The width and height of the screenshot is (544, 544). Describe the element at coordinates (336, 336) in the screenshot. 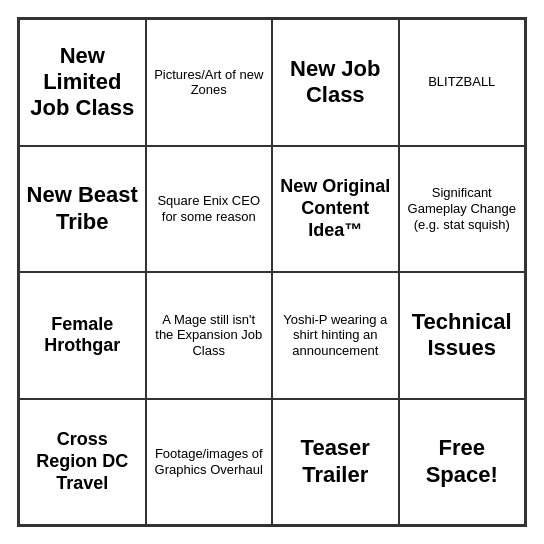

I see `bingo-cell-r2c2: Yoshi-P wearing a shirt hinting an annou…` at that location.